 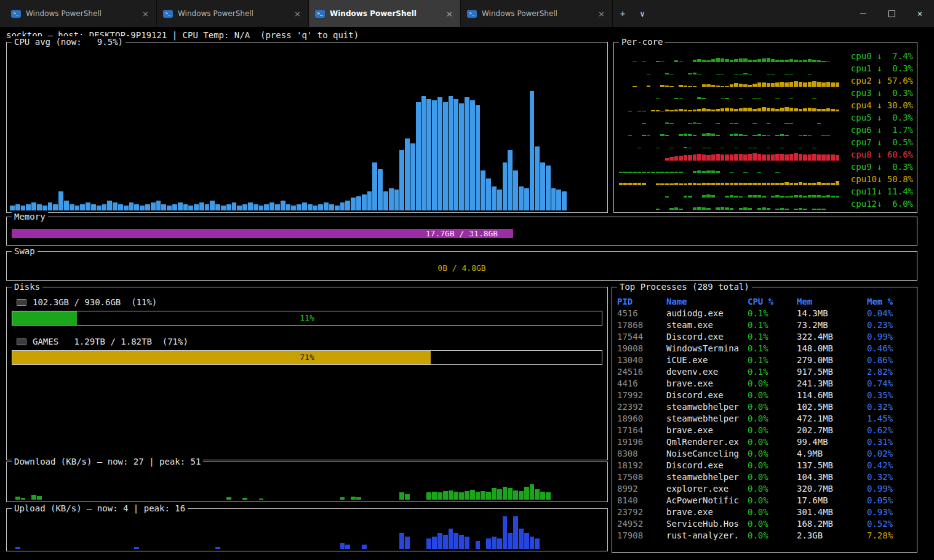 What do you see at coordinates (751, 14) in the screenshot?
I see `titlebar-drag-area` at bounding box center [751, 14].